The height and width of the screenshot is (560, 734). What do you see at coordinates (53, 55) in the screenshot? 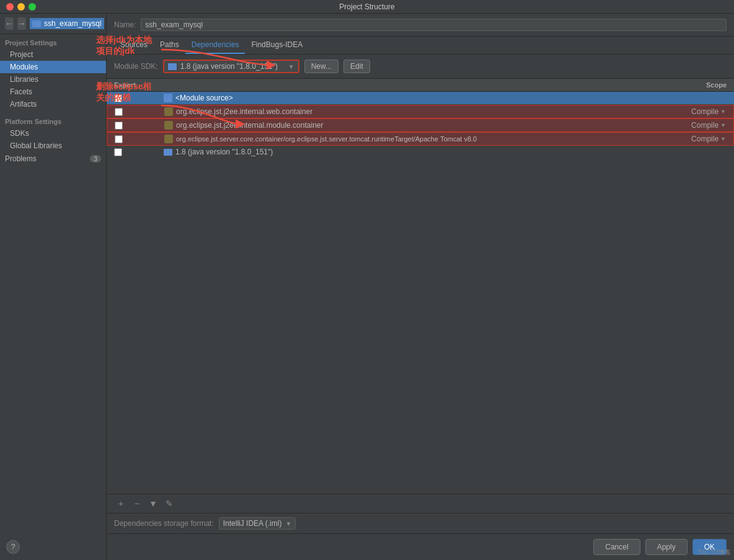
I see `sidebar-item-project: Project` at bounding box center [53, 55].